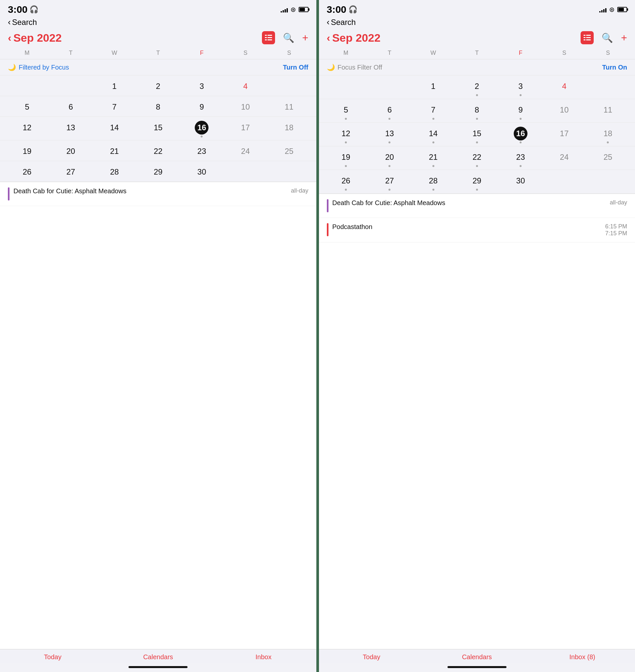  What do you see at coordinates (245, 106) in the screenshot?
I see `left-day-cell: 10` at bounding box center [245, 106].